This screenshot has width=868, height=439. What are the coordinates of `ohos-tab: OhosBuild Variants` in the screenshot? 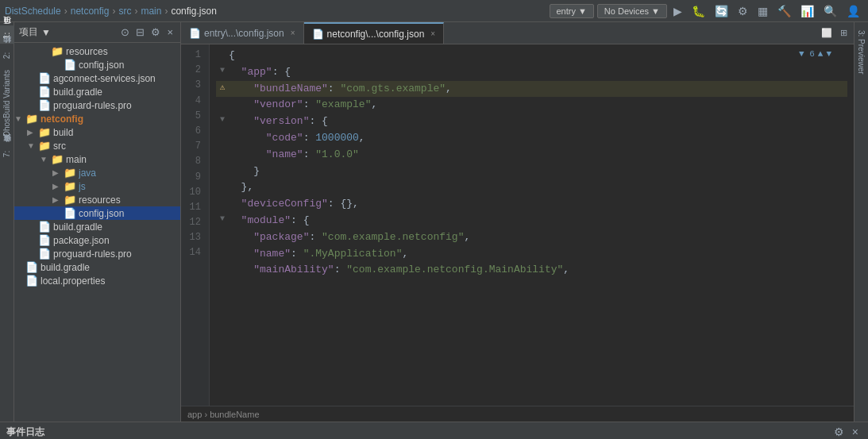 It's located at (6, 103).